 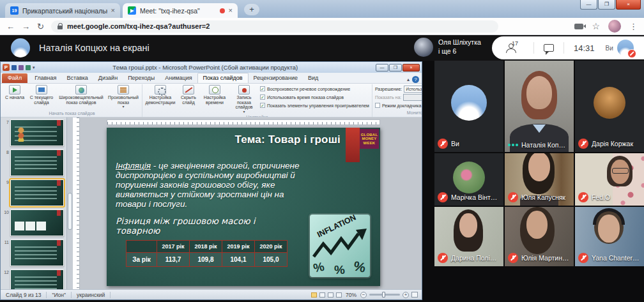 What do you see at coordinates (10, 27) in the screenshot?
I see `back-icon: ←` at bounding box center [10, 27].